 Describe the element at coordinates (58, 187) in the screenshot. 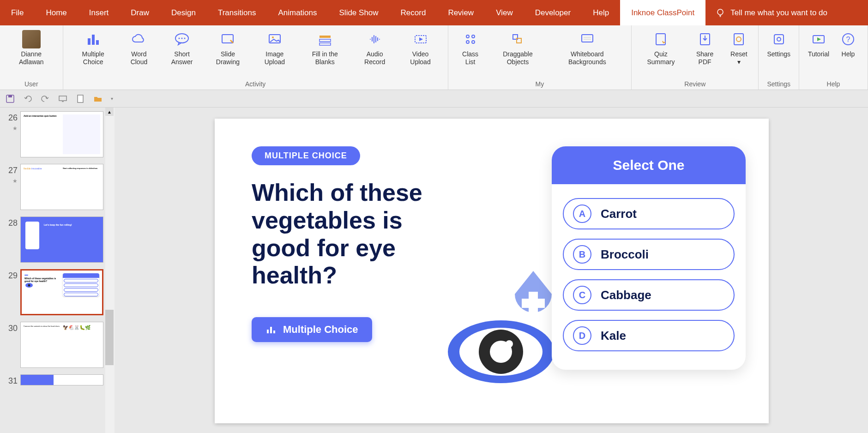

I see `slide-thumb-27: 27★ flexible innovativeStart collecting …` at that location.